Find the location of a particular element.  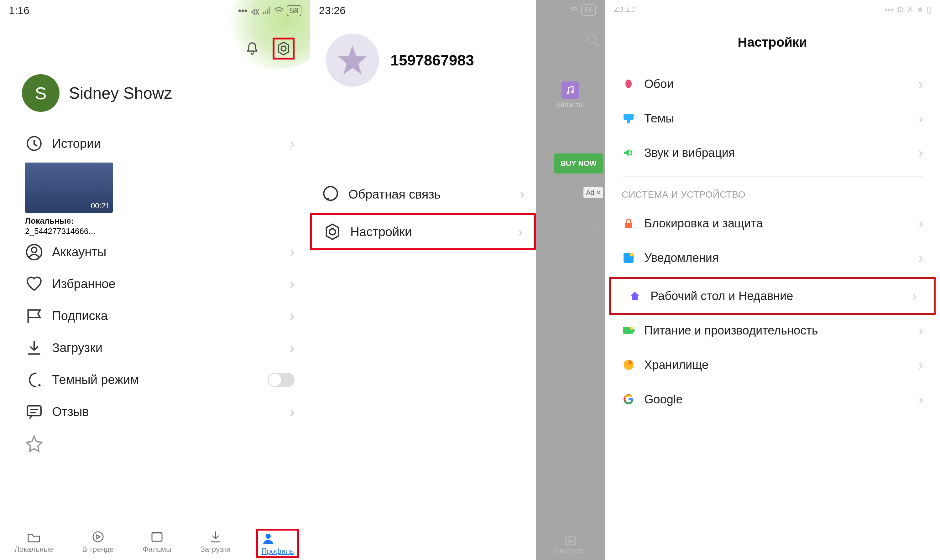

sort-icon: ⇅ is located at coordinates (581, 229).